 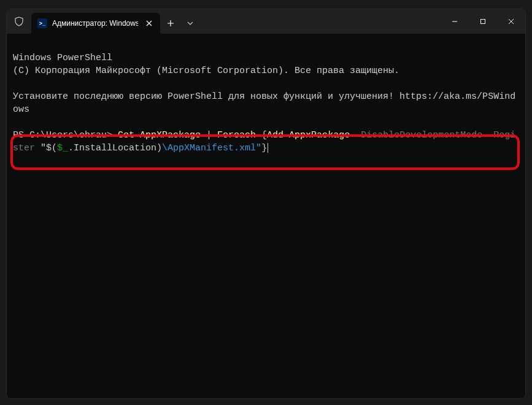 I want to click on tab-powershell: >_ Администратор: Windows Pc, so click(x=96, y=23).